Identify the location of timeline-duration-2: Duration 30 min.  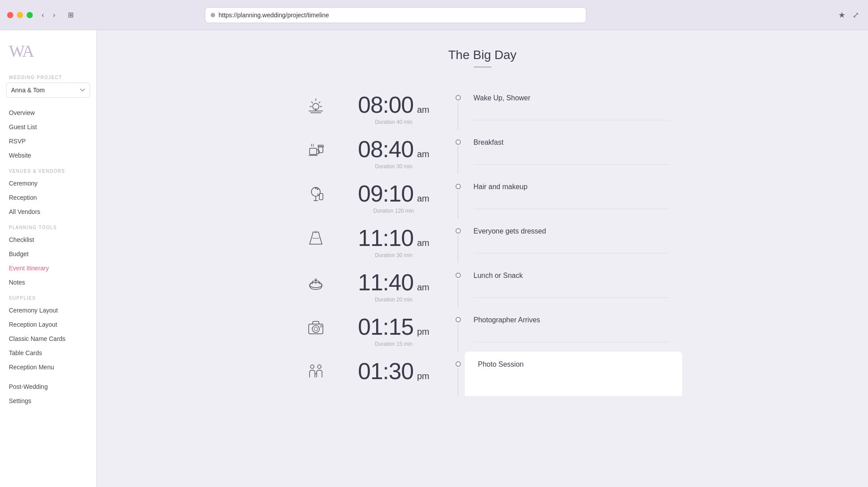
(394, 166).